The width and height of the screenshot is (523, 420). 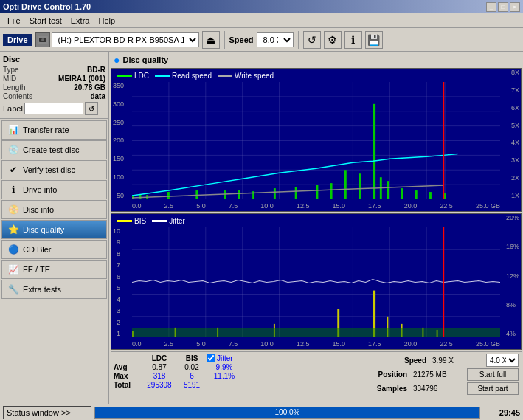 I want to click on samples-label: Samples, so click(x=387, y=388).